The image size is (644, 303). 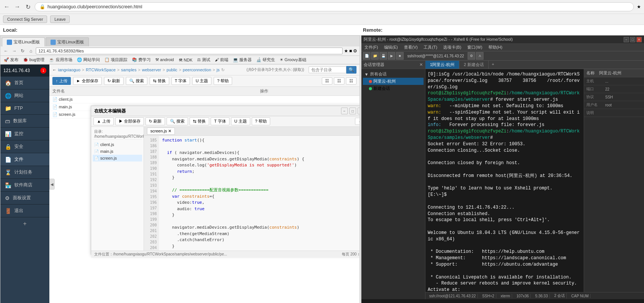 I want to click on xshell-settings-btn: ⚙, so click(x=471, y=56).